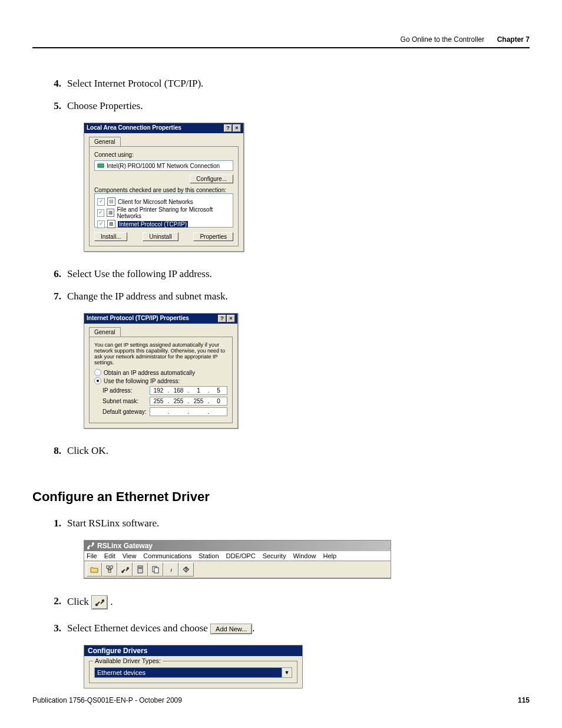 The image size is (562, 728). Describe the element at coordinates (125, 546) in the screenshot. I see `window-title: RSLinx Gateway` at that location.